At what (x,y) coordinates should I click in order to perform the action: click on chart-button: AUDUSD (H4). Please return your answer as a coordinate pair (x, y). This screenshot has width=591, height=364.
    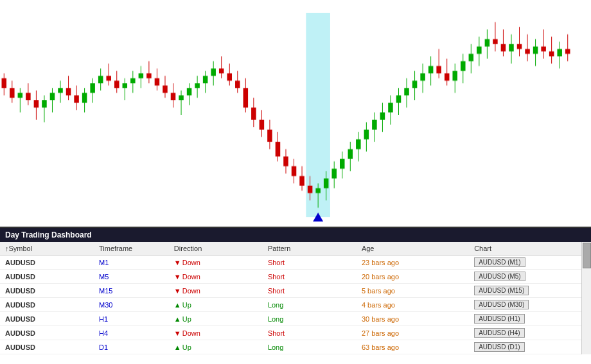
    Looking at the image, I should click on (499, 333).